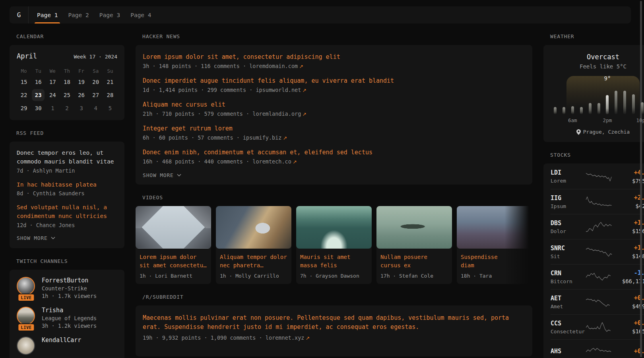 This screenshot has width=644, height=358. I want to click on video-title: Nullam posuere cursus ex, so click(414, 261).